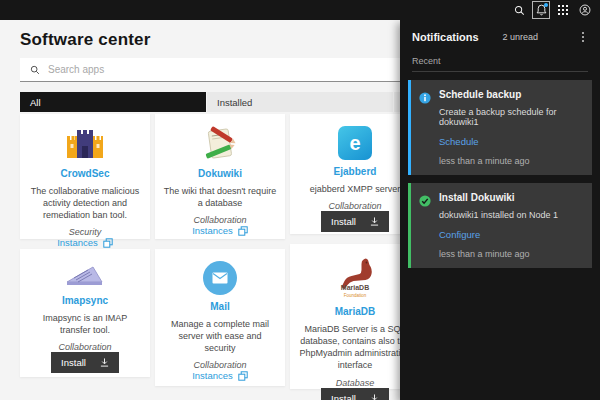 This screenshot has height=400, width=600. Describe the element at coordinates (356, 296) in the screenshot. I see `seal-icon-subtext: Foundation` at that location.